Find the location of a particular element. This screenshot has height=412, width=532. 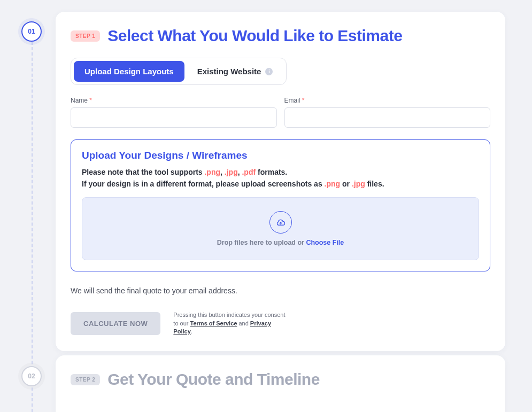

consent-and: and is located at coordinates (243, 323).